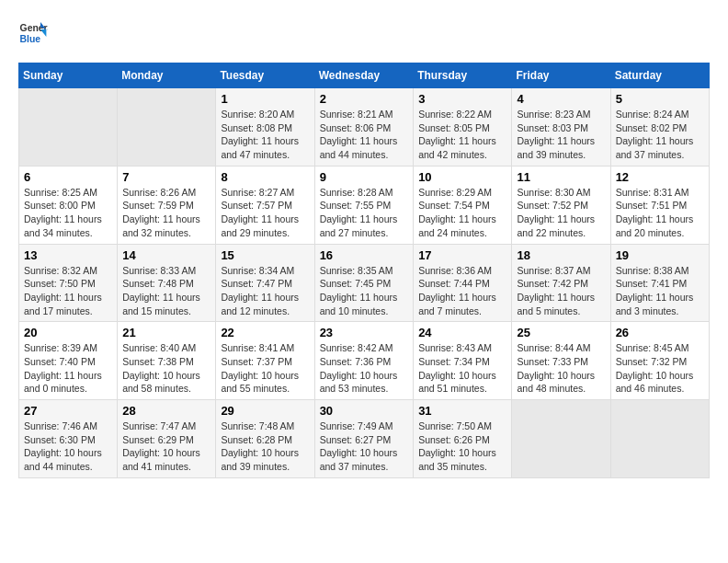 This screenshot has height=563, width=728. I want to click on day-number: 27, so click(68, 410).